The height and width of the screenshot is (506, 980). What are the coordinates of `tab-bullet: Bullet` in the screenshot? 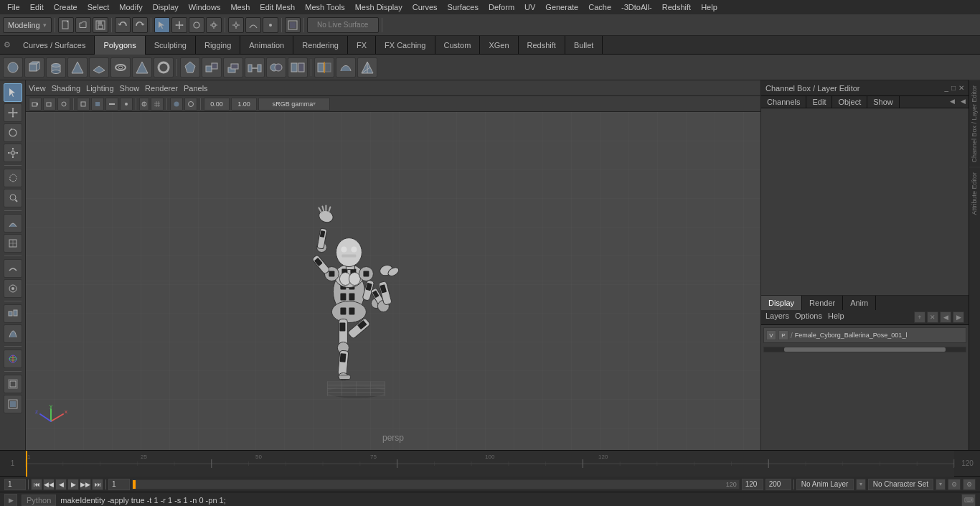 It's located at (584, 45).